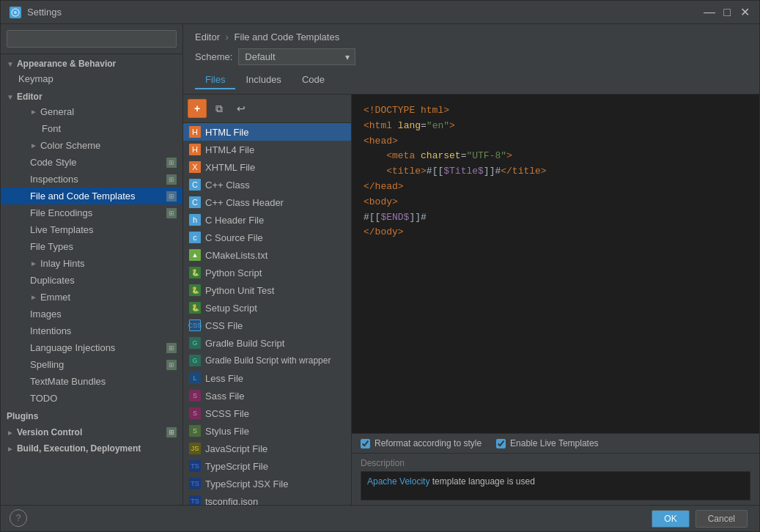  I want to click on description-text-suffix: template language is used, so click(482, 481).